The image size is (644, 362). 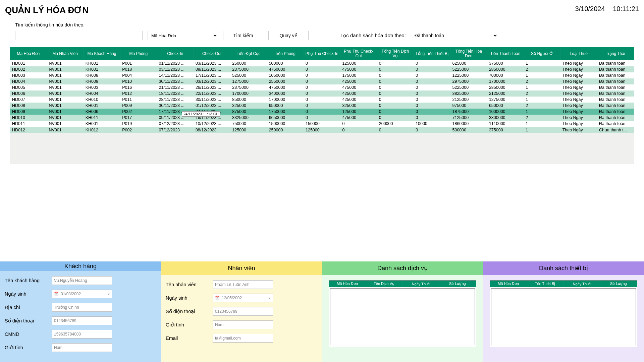 I want to click on column-header: Tiền Phòng, so click(x=285, y=54).